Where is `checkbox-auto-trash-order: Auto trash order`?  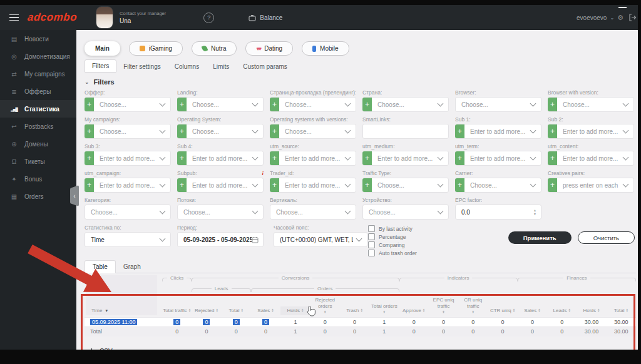
checkbox-auto-trash-order: Auto trash order is located at coordinates (392, 253).